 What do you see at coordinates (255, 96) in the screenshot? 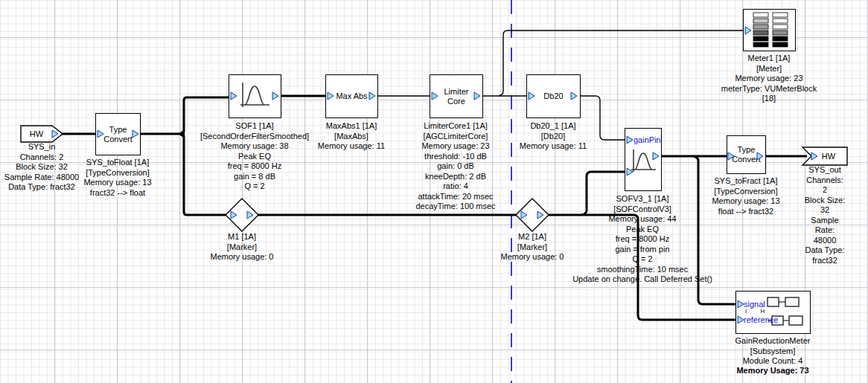
I see `filter-curve-icon` at bounding box center [255, 96].